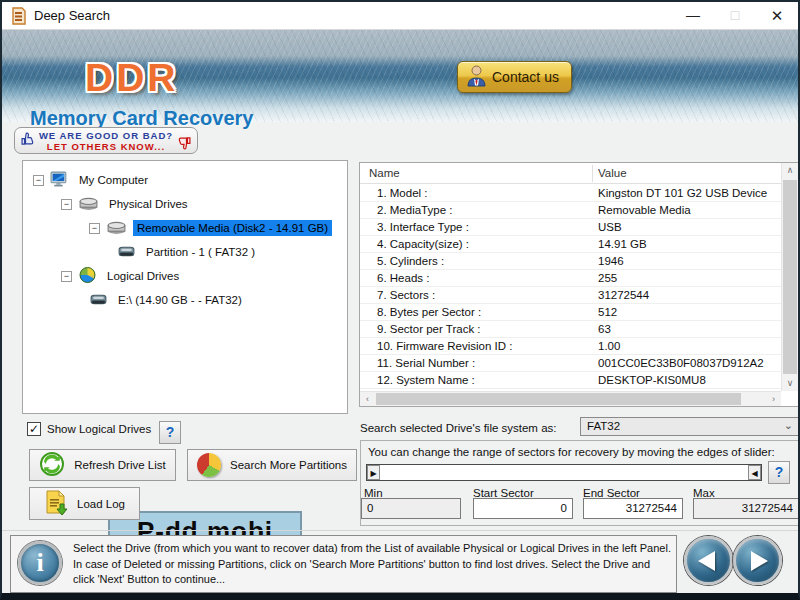  Describe the element at coordinates (570, 210) in the screenshot. I see `table-row: 2. MediaType :Removable Media` at that location.